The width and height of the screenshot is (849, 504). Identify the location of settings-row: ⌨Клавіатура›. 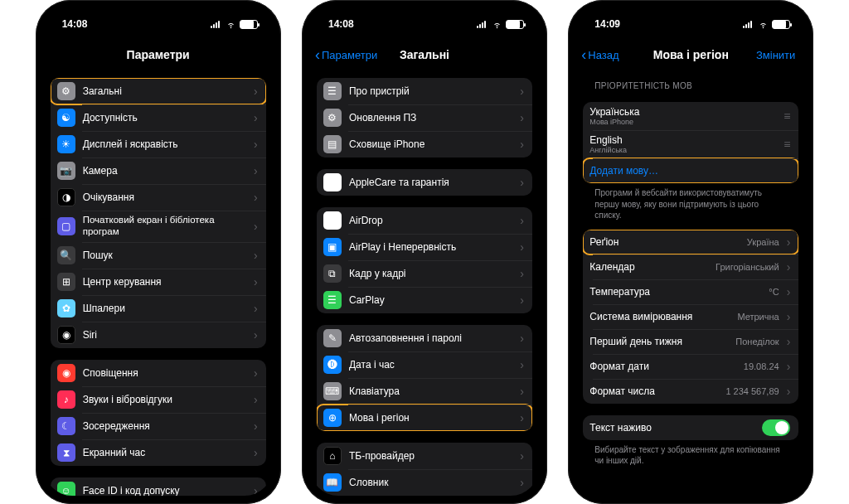
(424, 391).